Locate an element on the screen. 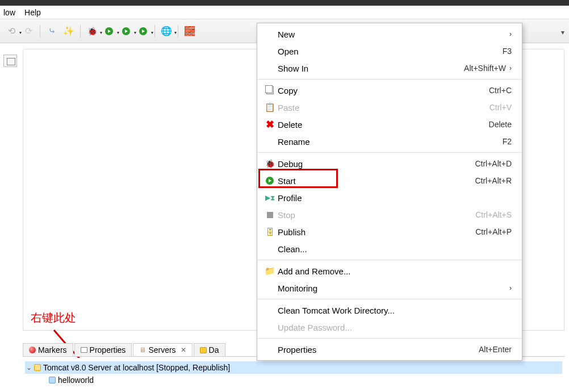  tab-label: Properties is located at coordinates (108, 350).